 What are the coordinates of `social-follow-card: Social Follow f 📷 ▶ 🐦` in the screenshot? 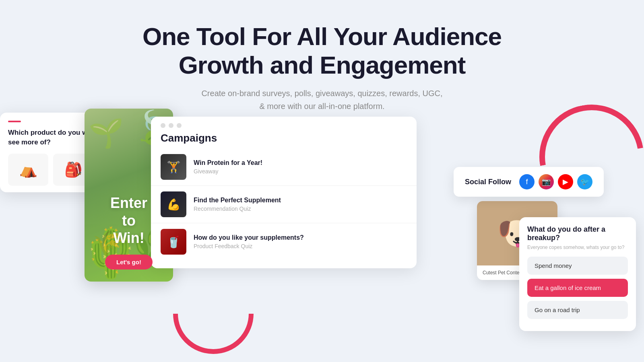 It's located at (529, 182).